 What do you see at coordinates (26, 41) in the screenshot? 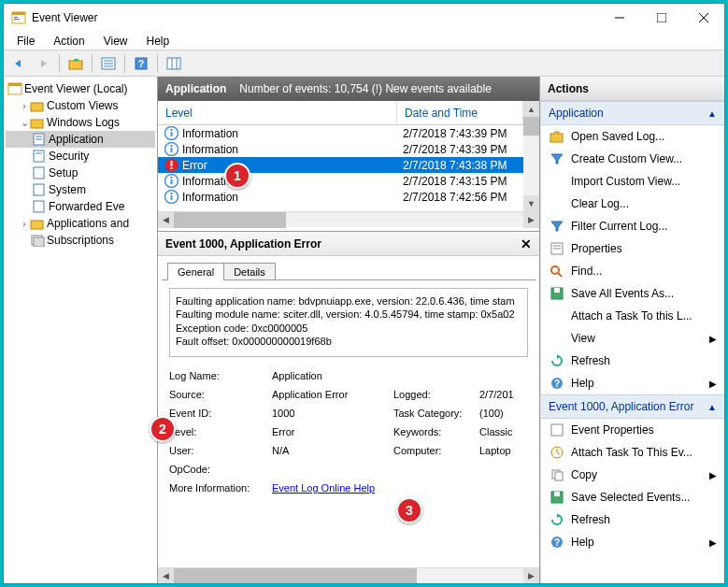
I see `menu-file: File` at bounding box center [26, 41].